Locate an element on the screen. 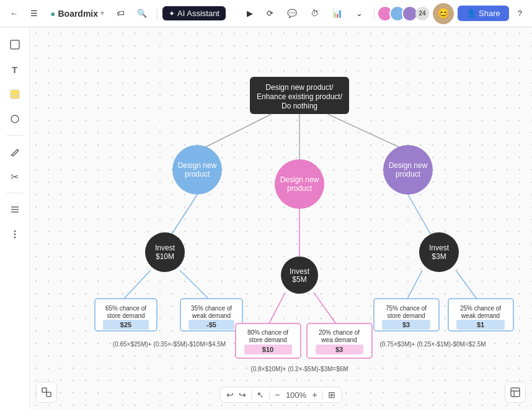  root-to-right-line is located at coordinates (368, 133).